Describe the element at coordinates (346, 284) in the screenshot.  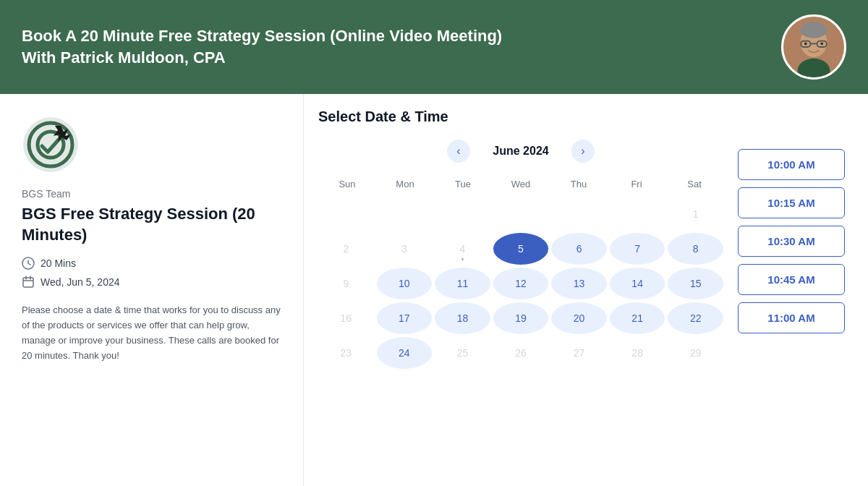
I see `calendar-day: 9` at that location.